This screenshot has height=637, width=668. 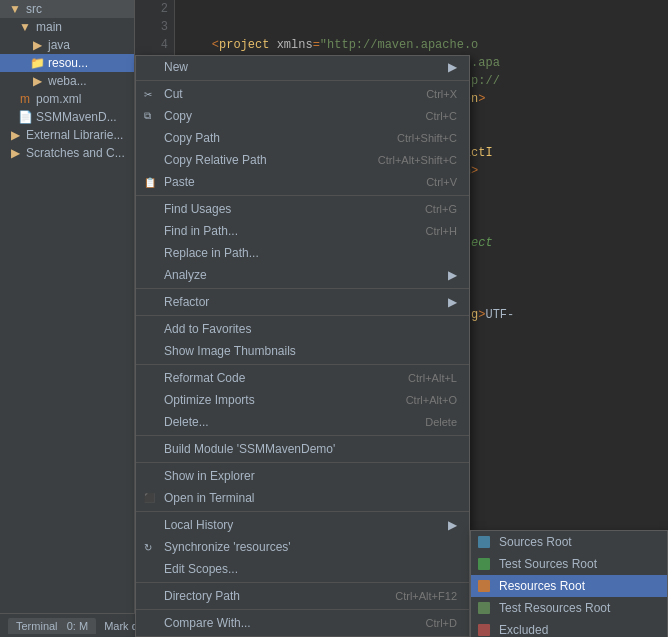 What do you see at coordinates (302, 275) in the screenshot?
I see `menu-item-analyze: Analyze ▶` at bounding box center [302, 275].